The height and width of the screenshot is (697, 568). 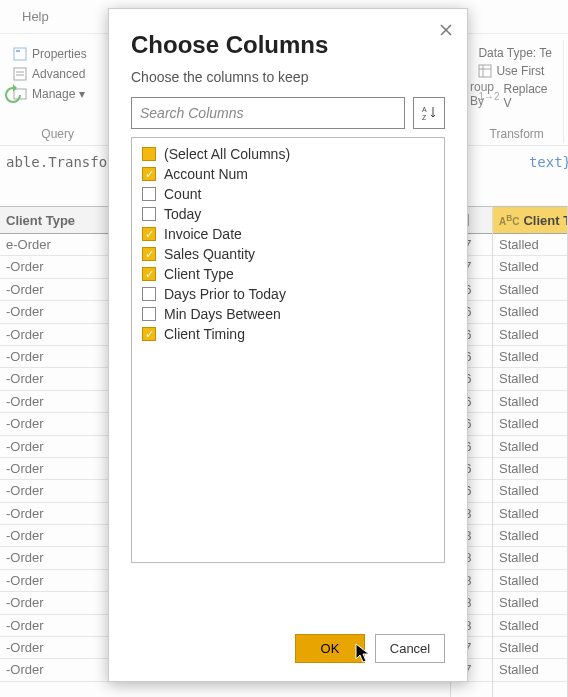 I want to click on dialog-subtitle: Choose the columns to keep, so click(x=288, y=82).